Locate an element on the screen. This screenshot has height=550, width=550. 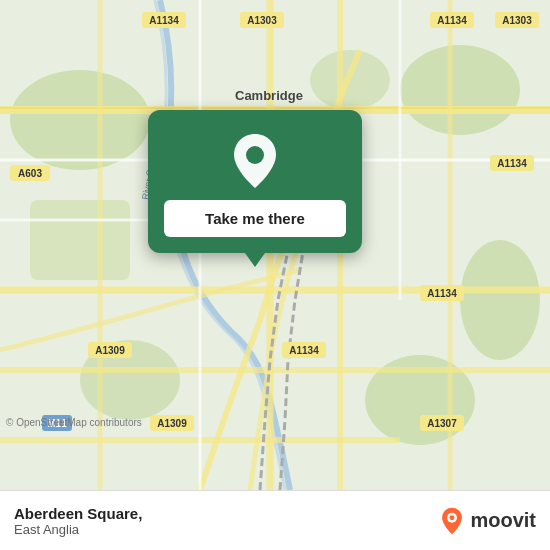
footer-location-info: Aberdeen Square, East Anglia is located at coordinates (78, 521).